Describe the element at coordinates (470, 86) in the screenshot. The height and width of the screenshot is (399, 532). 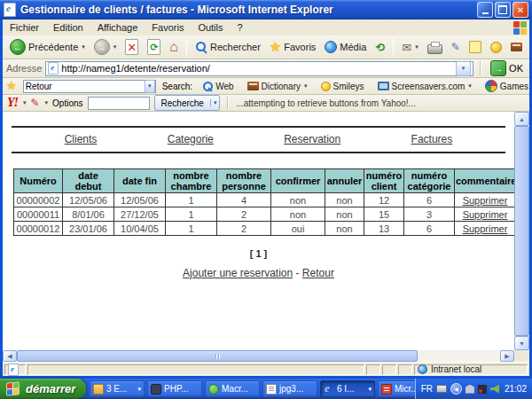
I see `screensavers-dropdown-icon: ▾` at that location.